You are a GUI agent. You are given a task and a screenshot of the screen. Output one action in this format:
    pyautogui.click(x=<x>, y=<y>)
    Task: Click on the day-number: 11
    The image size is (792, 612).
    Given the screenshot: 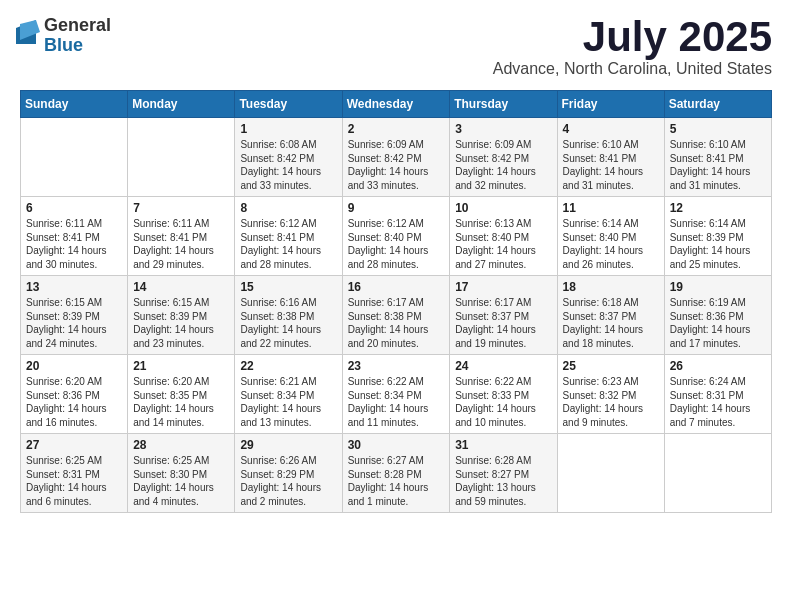 What is the action you would take?
    pyautogui.click(x=611, y=208)
    